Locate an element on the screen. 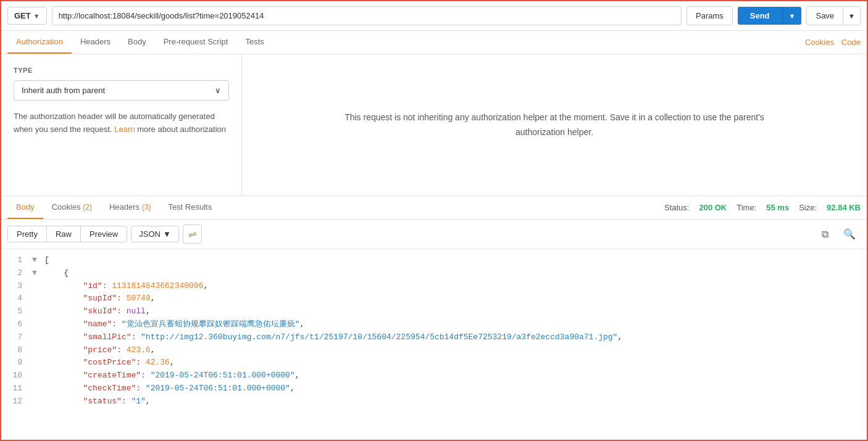 This screenshot has width=868, height=441. tab-tests: Tests is located at coordinates (254, 42).